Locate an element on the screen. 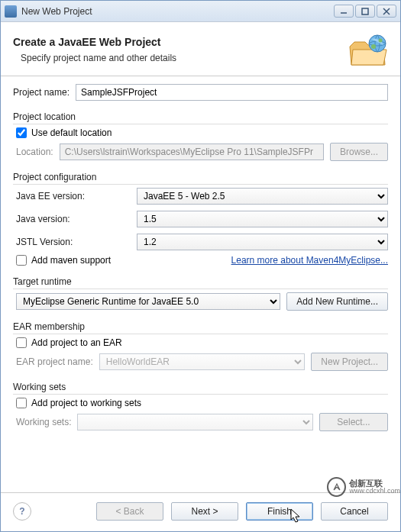 This screenshot has height=532, width=401. group-label-ws: Working sets is located at coordinates (200, 387).